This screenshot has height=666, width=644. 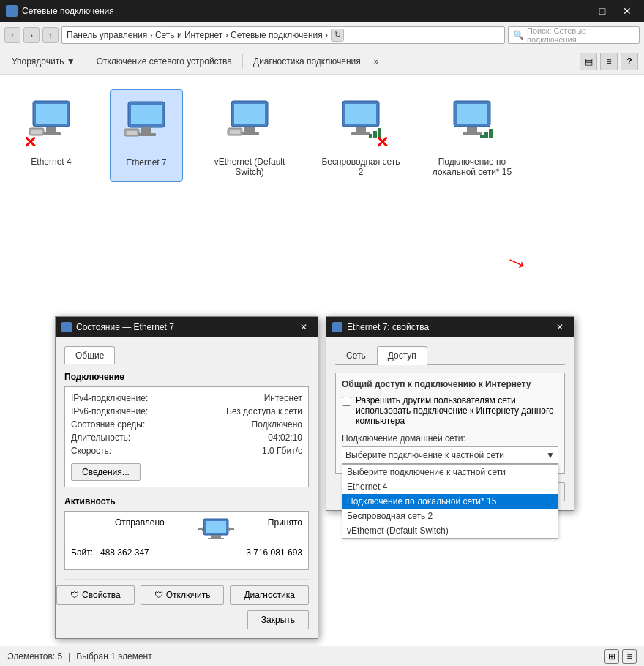 I want to click on ipv4-value: Интернет, so click(x=283, y=398).